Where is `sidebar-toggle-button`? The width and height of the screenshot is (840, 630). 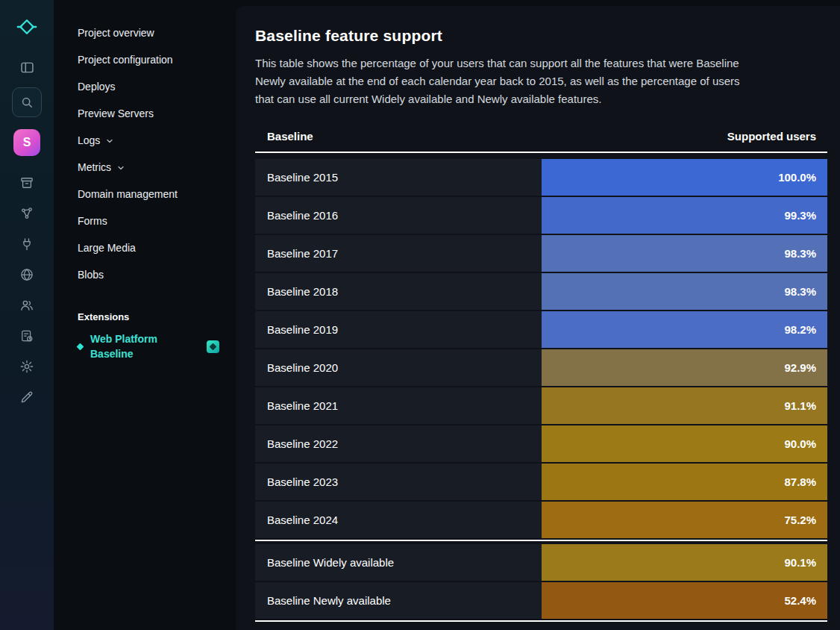
sidebar-toggle-button is located at coordinates (27, 67).